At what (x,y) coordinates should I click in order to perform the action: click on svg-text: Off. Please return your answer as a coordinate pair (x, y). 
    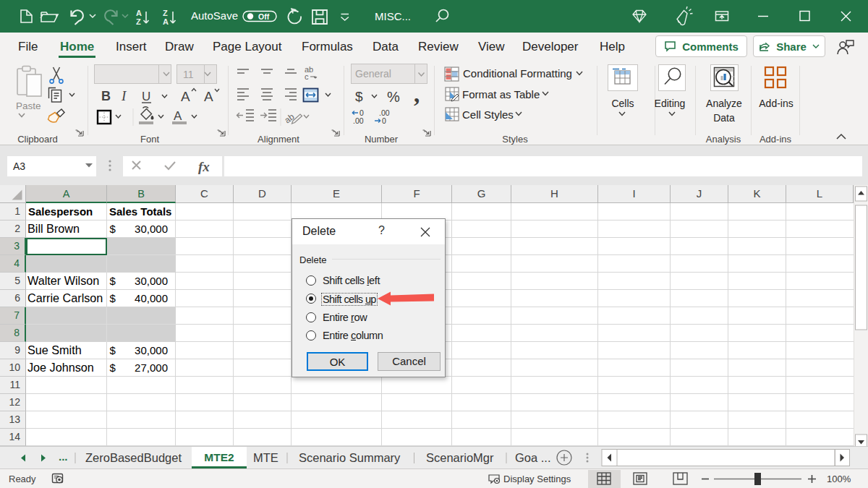
    Looking at the image, I should click on (264, 17).